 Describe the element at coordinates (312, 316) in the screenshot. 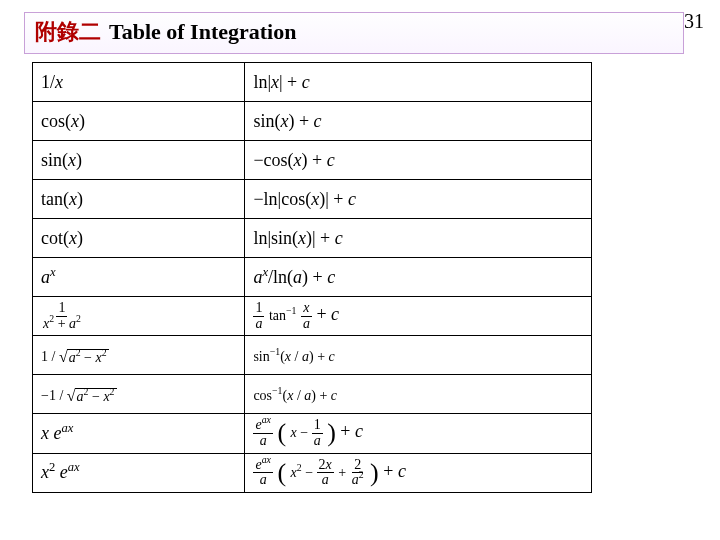

I see `table-row: 1x2 + a2 1a tan−1 xa + c` at that location.